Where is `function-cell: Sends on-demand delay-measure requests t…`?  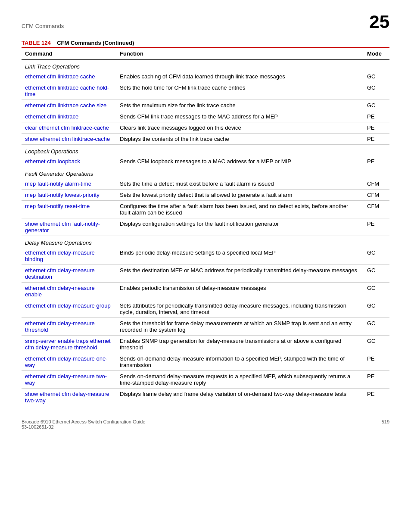
function-cell: Sends on-demand delay-measure requests t… is located at coordinates (240, 380).